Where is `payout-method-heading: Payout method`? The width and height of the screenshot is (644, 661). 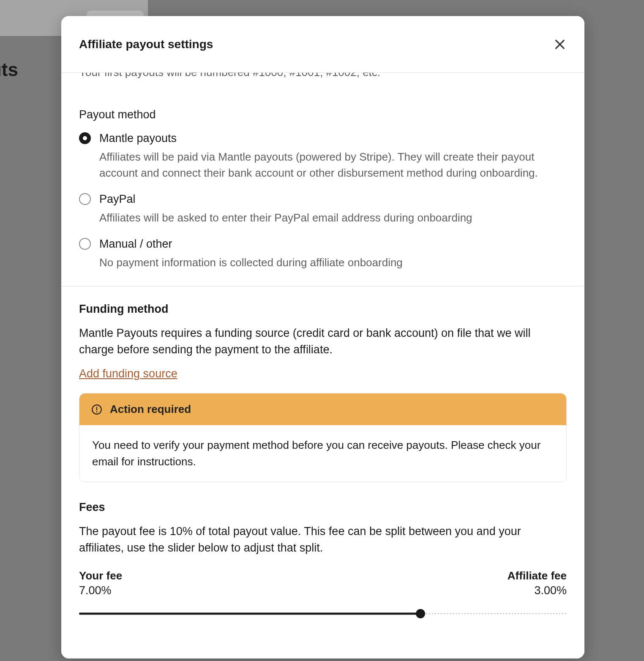 payout-method-heading: Payout method is located at coordinates (323, 115).